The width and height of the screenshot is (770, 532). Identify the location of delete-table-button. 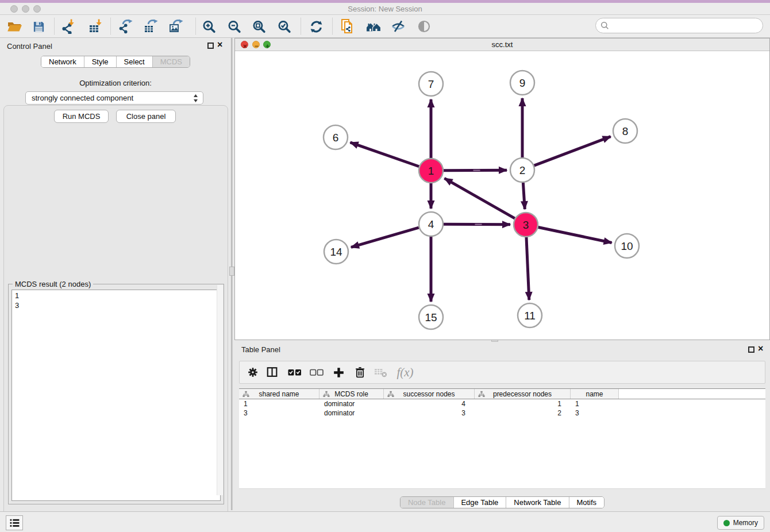
(380, 372).